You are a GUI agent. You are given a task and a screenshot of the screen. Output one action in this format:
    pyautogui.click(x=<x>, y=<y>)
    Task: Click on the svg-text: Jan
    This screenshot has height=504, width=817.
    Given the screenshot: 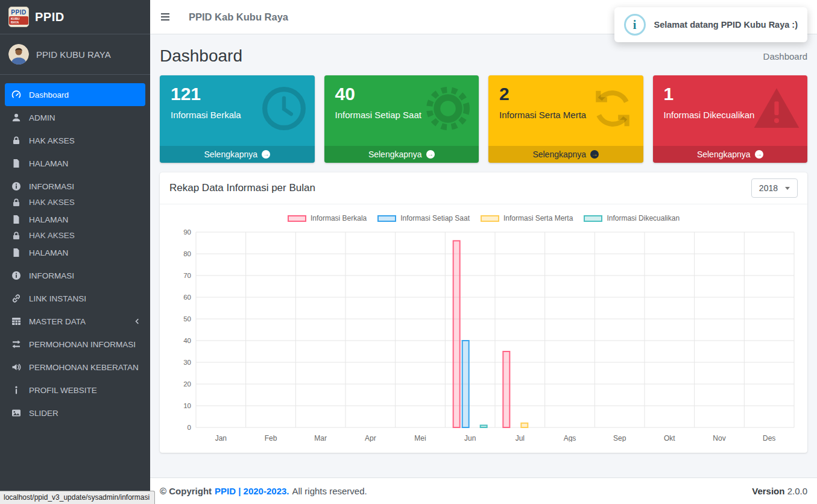 What is the action you would take?
    pyautogui.click(x=221, y=438)
    